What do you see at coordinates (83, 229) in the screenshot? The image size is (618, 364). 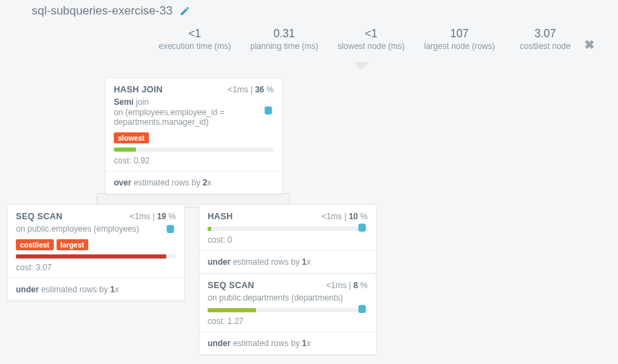 I see `on-expr: public.employees (employees)` at bounding box center [83, 229].